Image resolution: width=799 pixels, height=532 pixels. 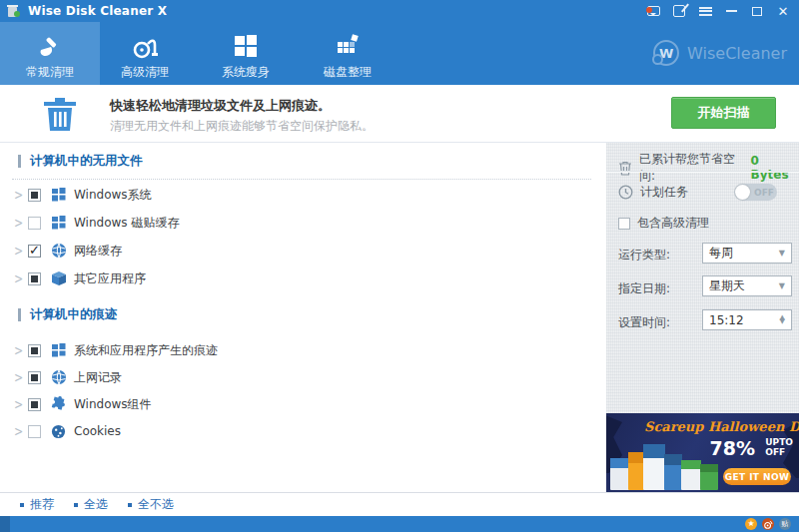 I want to click on list-item-tile-cache: > Windows 磁贴缓存, so click(x=300, y=223).